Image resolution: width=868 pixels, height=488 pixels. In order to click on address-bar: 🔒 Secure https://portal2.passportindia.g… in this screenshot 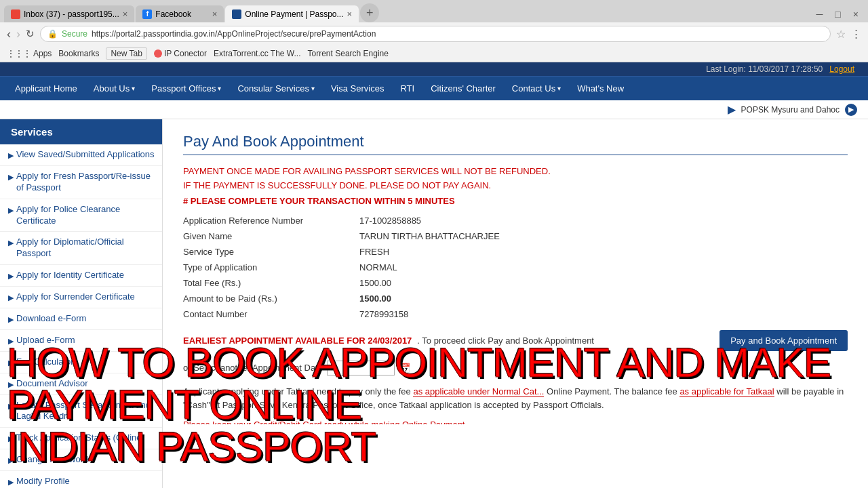, I will do `click(435, 34)`.